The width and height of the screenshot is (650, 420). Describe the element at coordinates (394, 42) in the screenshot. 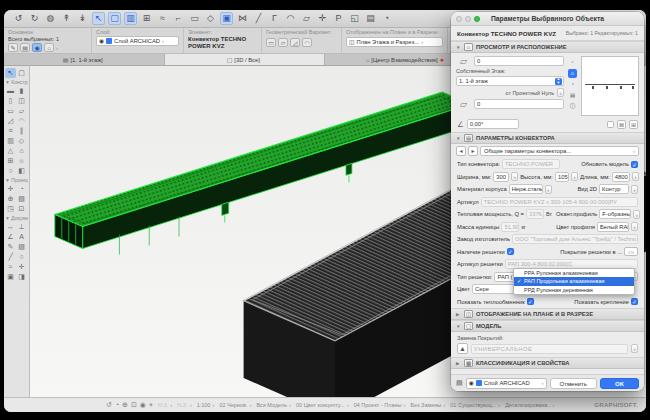

I see `floor-plan-display-selector: ◫ План Этажа и Разрез... ›` at that location.